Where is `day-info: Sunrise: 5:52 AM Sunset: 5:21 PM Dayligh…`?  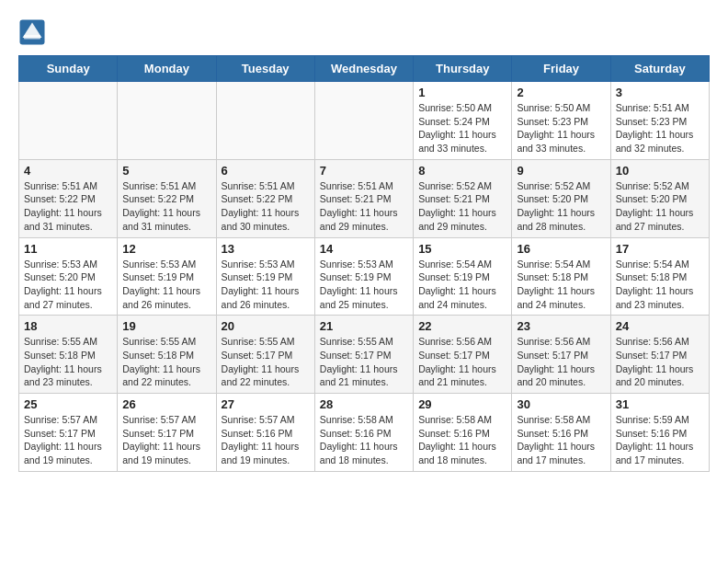
day-info: Sunrise: 5:52 AM Sunset: 5:21 PM Dayligh… is located at coordinates (462, 206).